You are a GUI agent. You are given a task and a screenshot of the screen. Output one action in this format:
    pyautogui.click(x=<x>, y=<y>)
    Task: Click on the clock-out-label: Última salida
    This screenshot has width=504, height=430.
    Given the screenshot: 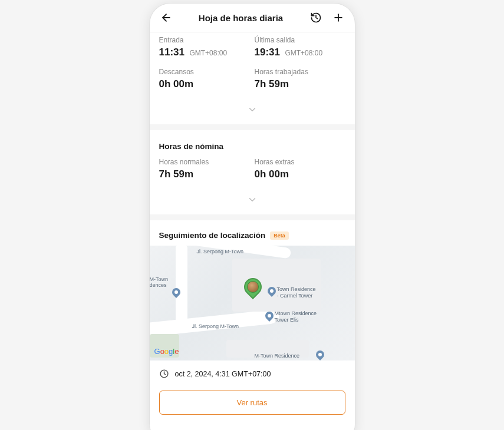 What is the action you would take?
    pyautogui.click(x=300, y=40)
    